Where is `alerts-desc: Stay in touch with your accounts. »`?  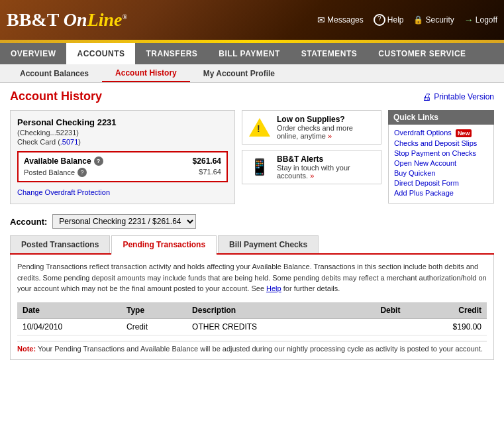 alerts-desc: Stay in touch with your accounts. » is located at coordinates (314, 172).